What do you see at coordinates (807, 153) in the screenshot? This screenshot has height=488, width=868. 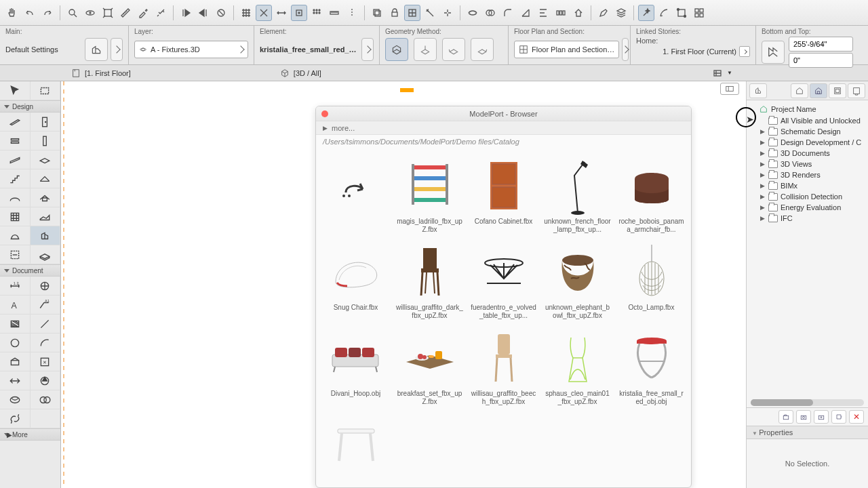 I see `tree-item: ▶3D Documents` at bounding box center [807, 153].